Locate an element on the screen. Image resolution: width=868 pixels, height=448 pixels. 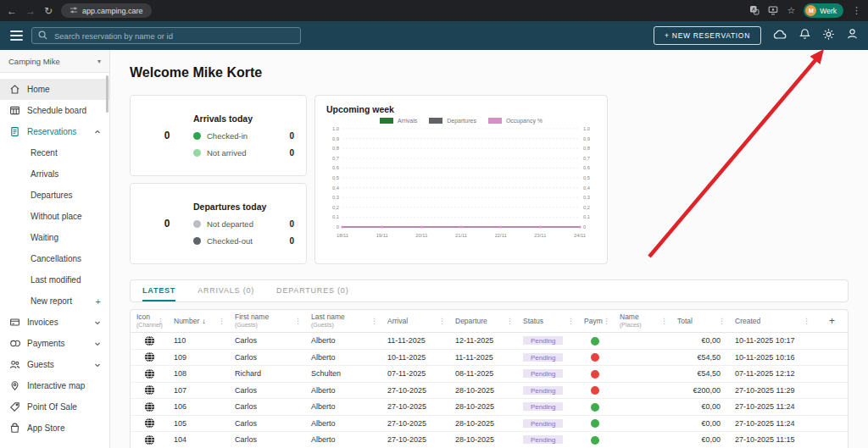
sidebar-item-departures: Departures is located at coordinates (54, 195).